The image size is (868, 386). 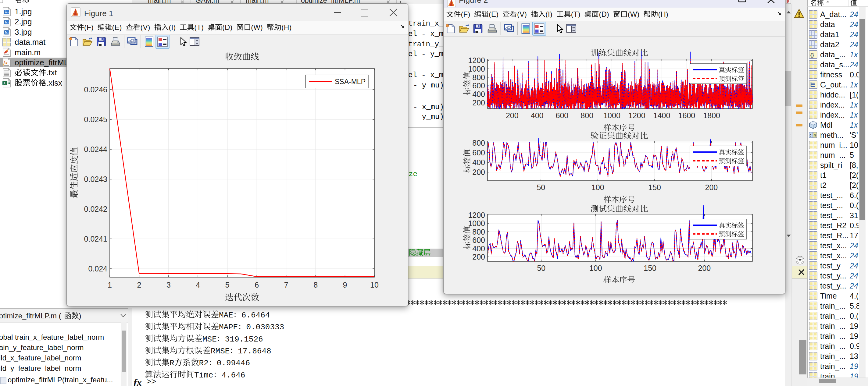 What do you see at coordinates (286, 285) in the screenshot?
I see `svg-text: 7` at bounding box center [286, 285].